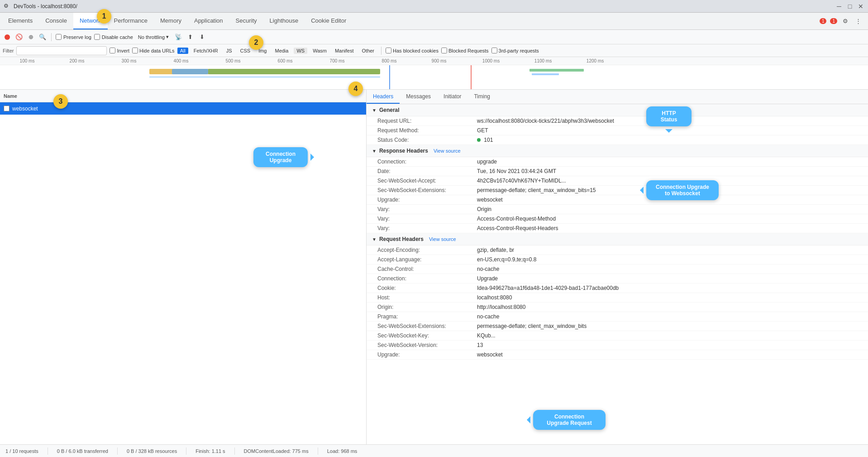  I want to click on detail-tab-initiator: Initiator, so click(453, 97).